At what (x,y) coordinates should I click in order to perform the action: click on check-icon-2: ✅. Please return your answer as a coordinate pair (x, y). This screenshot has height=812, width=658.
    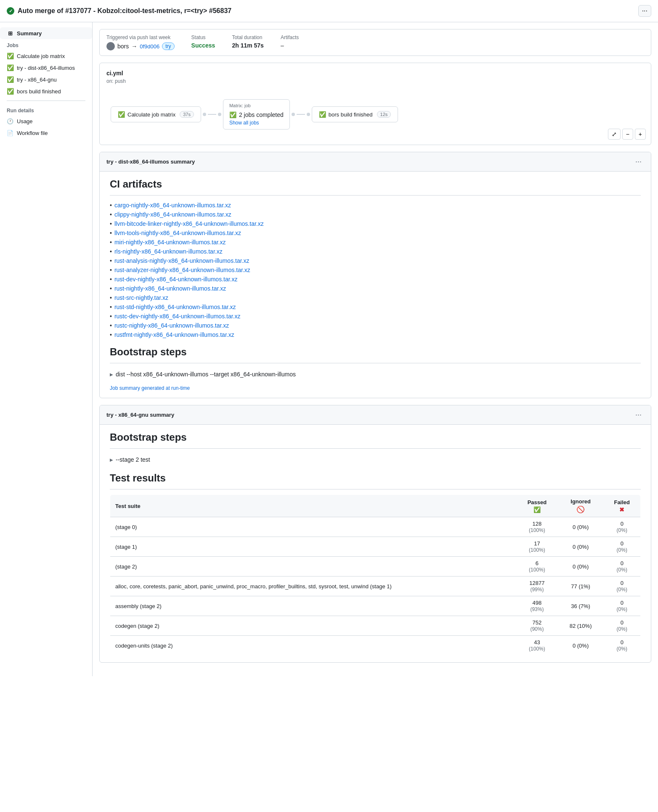
    Looking at the image, I should click on (10, 68).